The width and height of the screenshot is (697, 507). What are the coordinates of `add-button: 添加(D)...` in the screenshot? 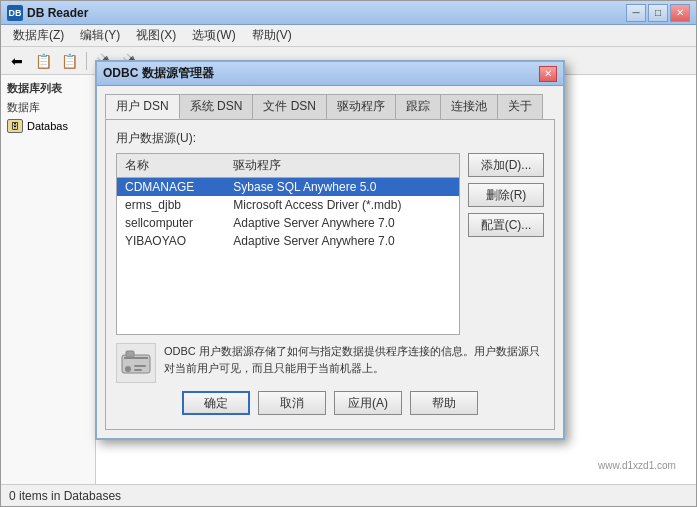 It's located at (506, 165).